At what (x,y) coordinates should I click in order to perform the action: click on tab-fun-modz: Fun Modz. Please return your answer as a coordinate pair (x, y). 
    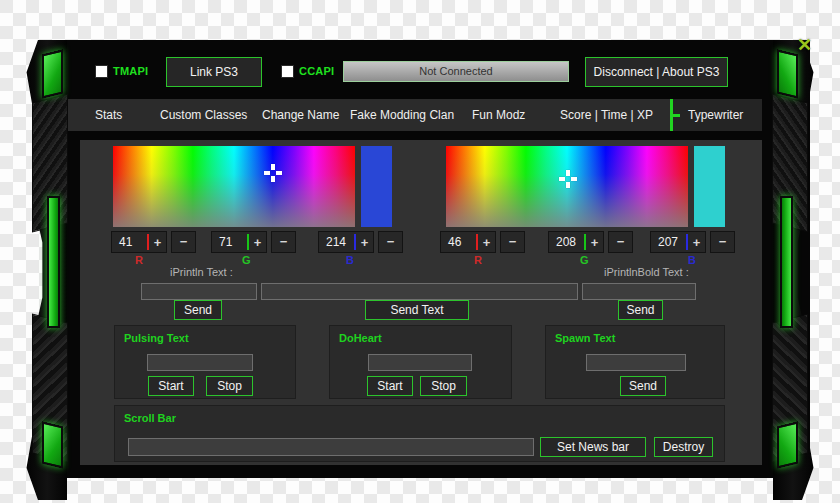
    Looking at the image, I should click on (498, 115).